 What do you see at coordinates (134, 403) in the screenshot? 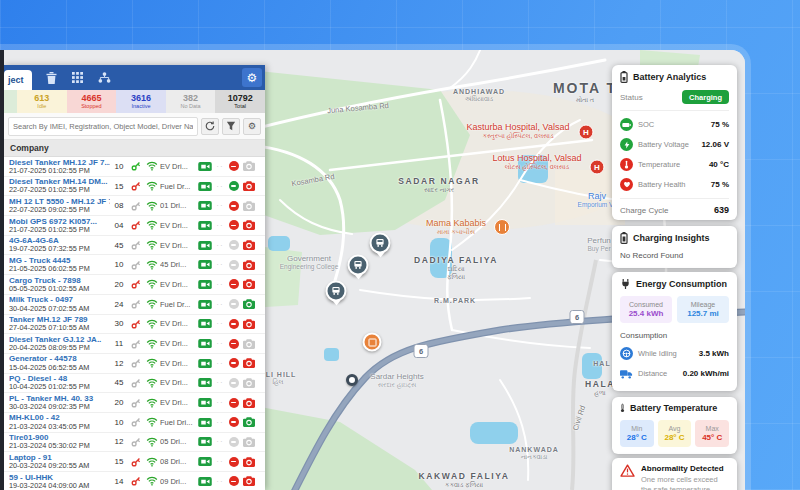
I see `vehicle-row: PL - Tanker MH. 40. 33 30-03-2024 09:02:…` at bounding box center [134, 403].